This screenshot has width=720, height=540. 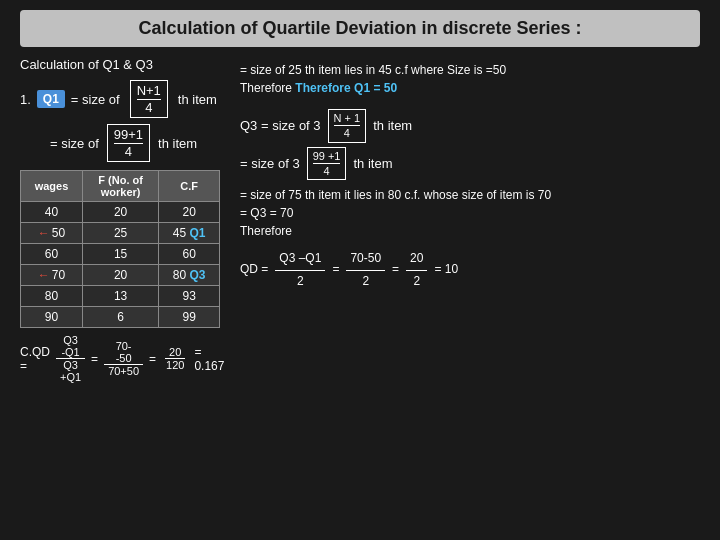 I want to click on q3-frac2-den: 4, so click(x=326, y=171).